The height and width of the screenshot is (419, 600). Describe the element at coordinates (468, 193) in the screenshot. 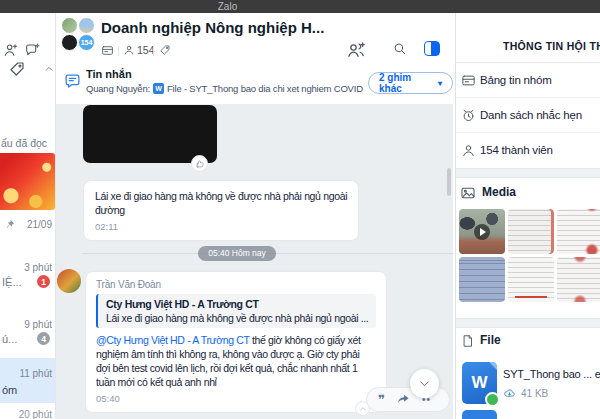

I see `media-icon` at that location.